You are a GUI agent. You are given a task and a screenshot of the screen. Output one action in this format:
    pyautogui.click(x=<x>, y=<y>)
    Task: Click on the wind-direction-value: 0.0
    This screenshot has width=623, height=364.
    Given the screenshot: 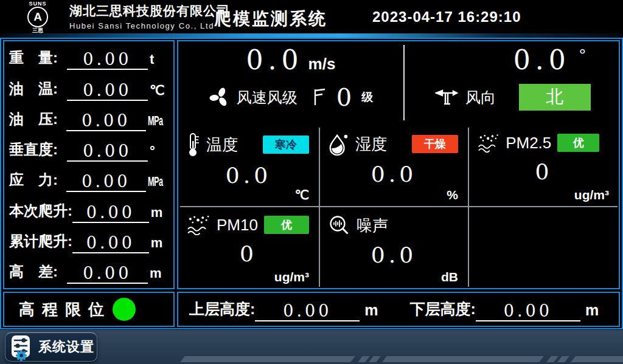 What is the action you would take?
    pyautogui.click(x=542, y=60)
    